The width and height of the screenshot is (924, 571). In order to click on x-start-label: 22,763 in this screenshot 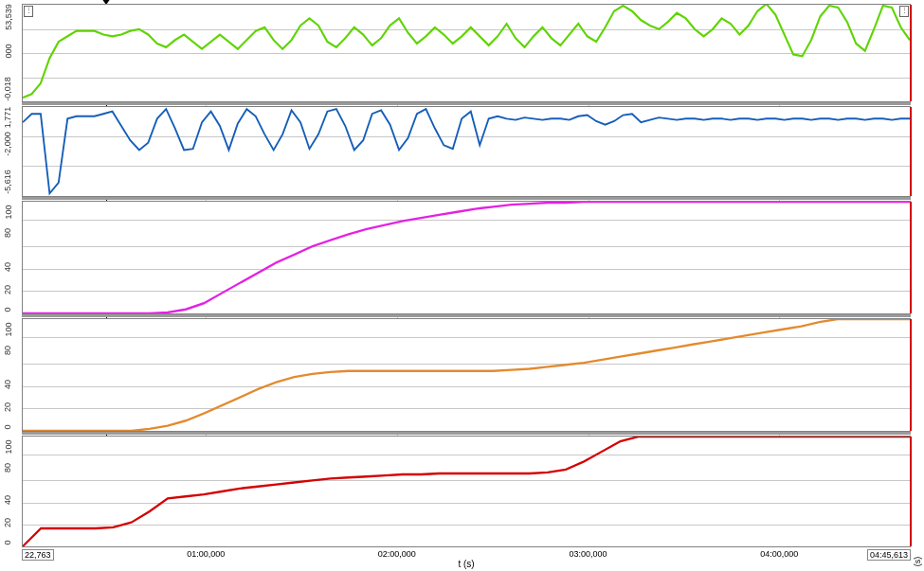, I will do `click(38, 555)`.